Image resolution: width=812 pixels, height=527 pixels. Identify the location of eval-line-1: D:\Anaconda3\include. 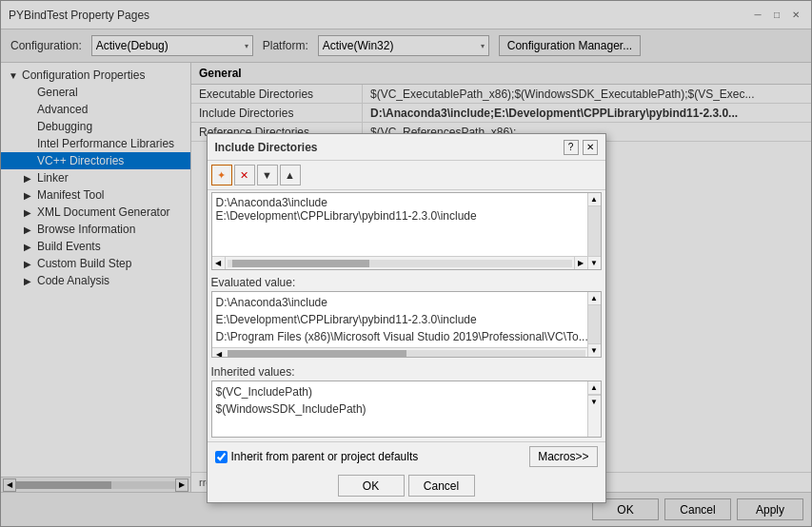
(406, 303).